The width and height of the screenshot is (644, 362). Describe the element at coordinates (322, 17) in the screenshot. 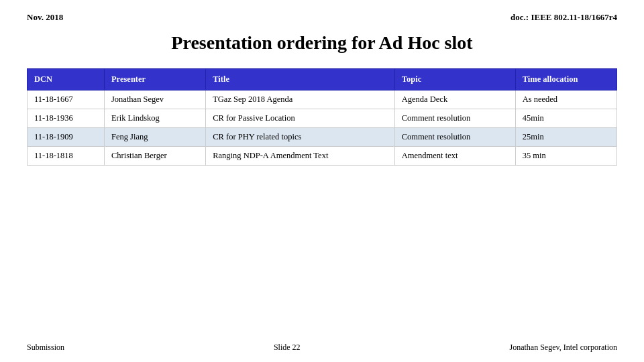

I see `header: Nov. 2018 doc.: IEEE 802.11-18/1667r4` at that location.